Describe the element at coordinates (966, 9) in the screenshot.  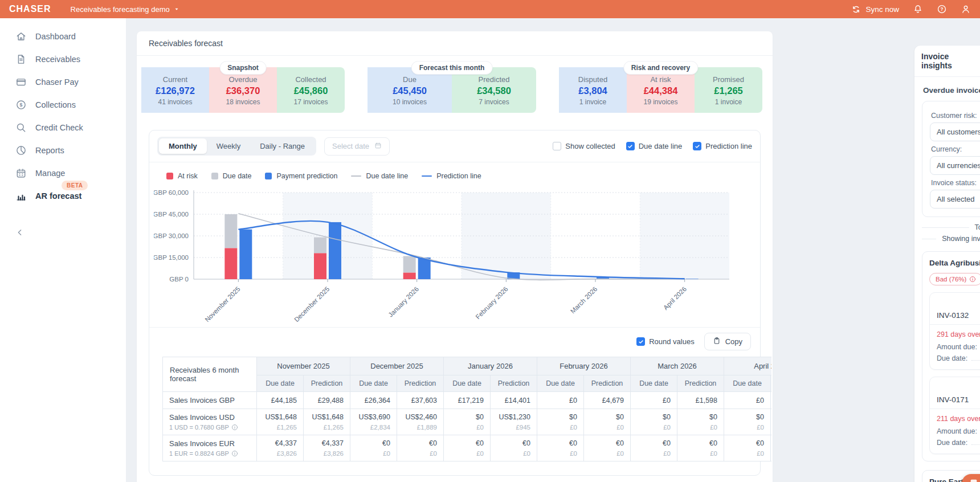
I see `user-profile-icon` at that location.